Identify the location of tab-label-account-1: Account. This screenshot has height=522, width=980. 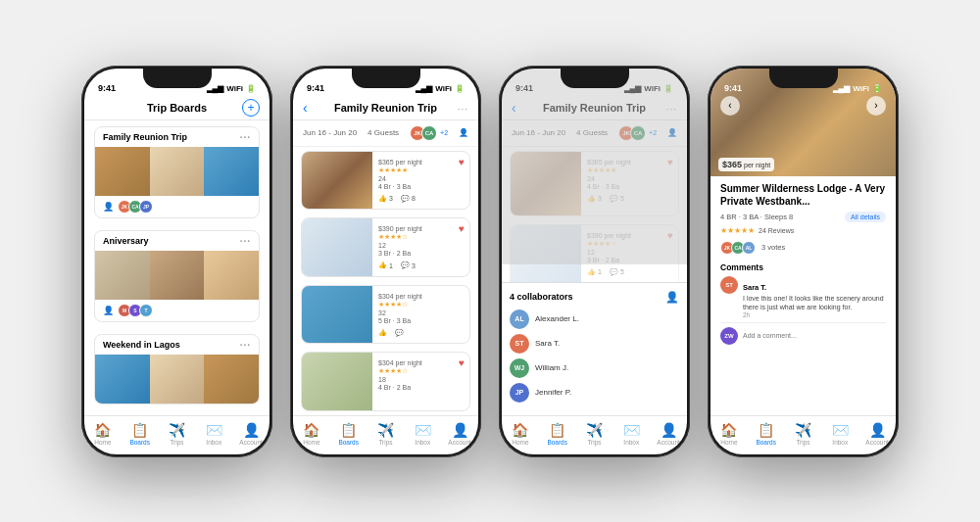
(251, 443).